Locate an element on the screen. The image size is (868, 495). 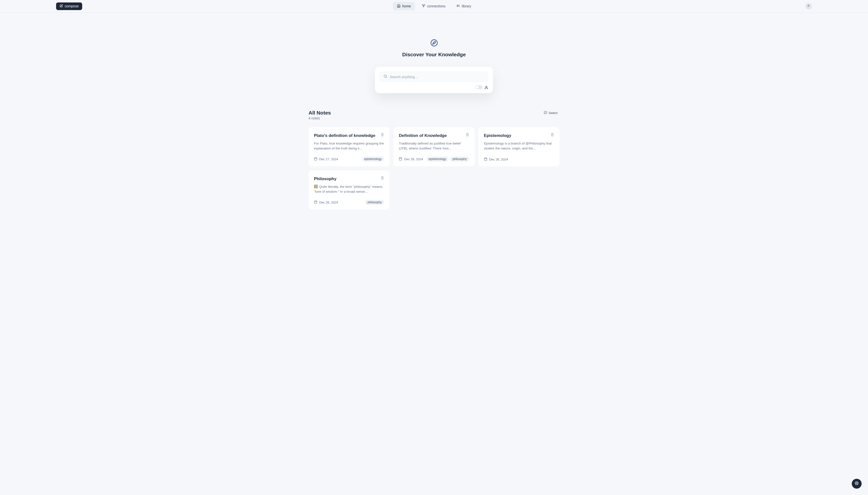
card-footer: Dec 26, 2024 philosophy is located at coordinates (349, 202).